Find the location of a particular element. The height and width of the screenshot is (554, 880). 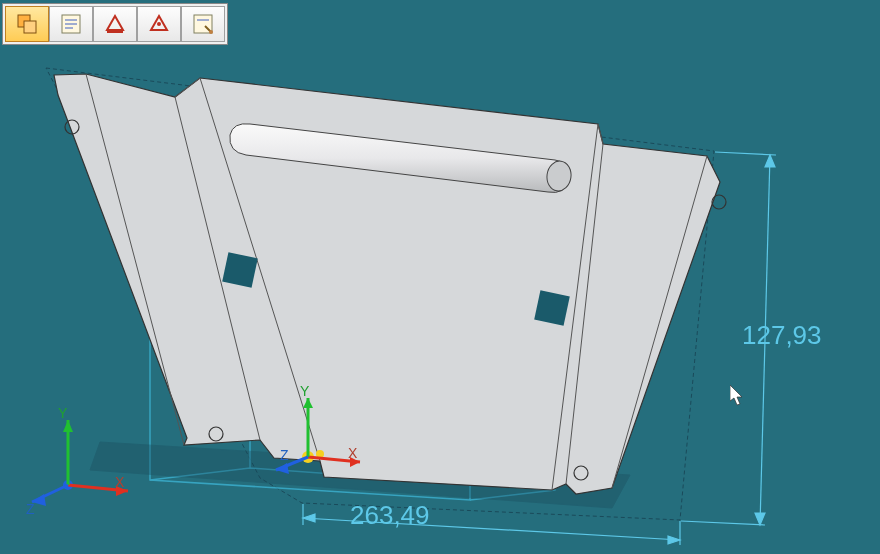

axis-label-z: Z is located at coordinates (30, 509).